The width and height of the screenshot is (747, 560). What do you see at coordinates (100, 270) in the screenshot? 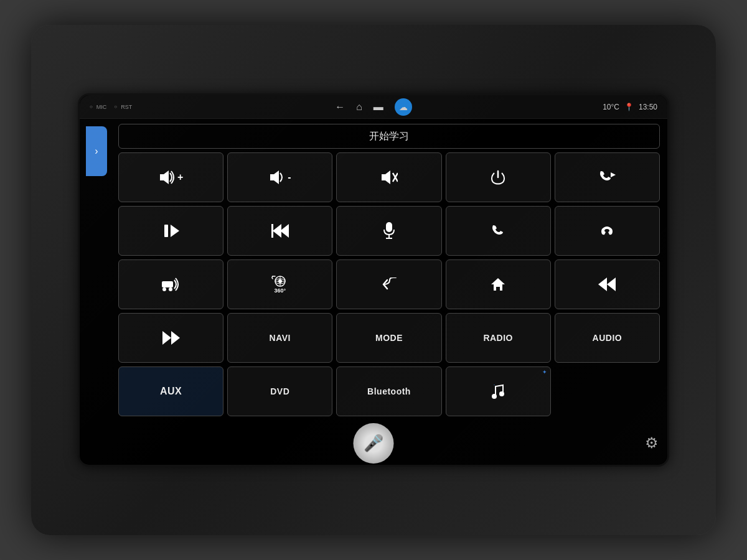
I see `left-panel: ›` at bounding box center [100, 270].